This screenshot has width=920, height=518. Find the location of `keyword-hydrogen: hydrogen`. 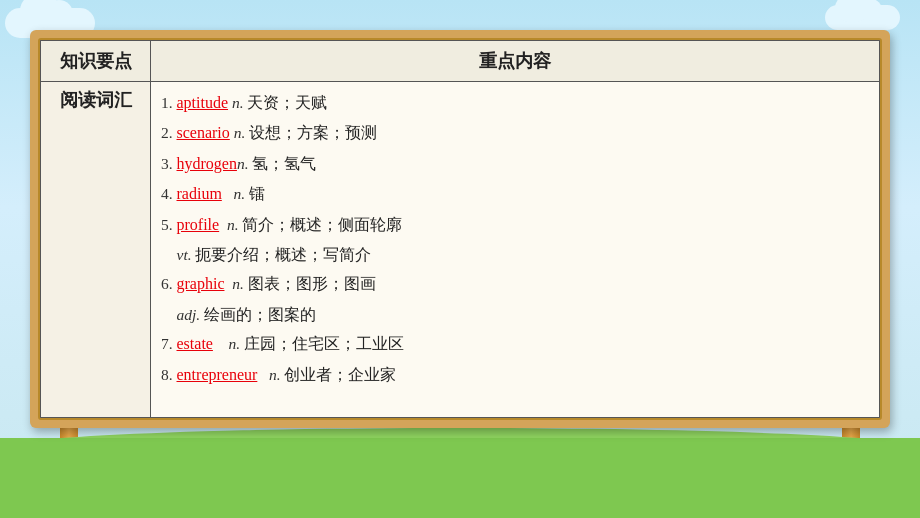

keyword-hydrogen: hydrogen is located at coordinates (207, 164).